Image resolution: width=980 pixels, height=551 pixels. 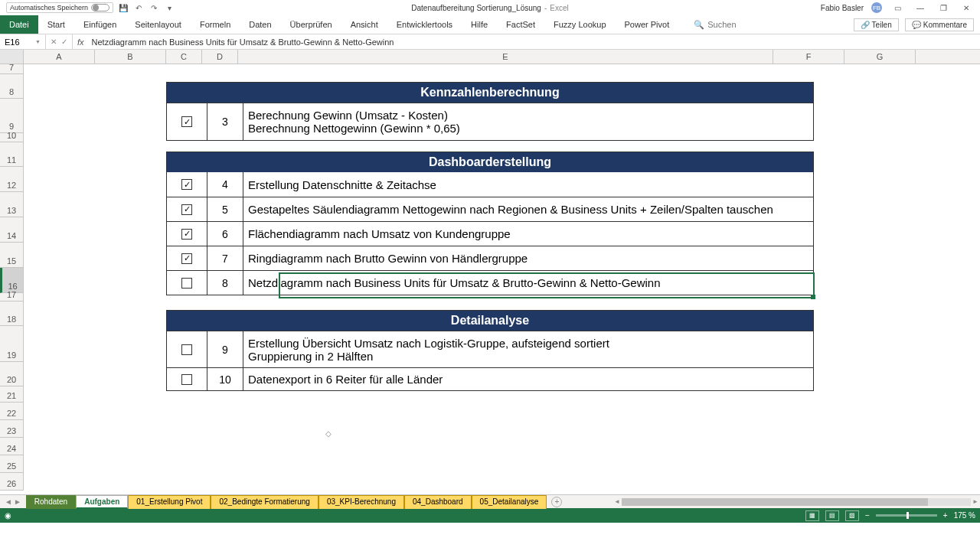 I want to click on sheet-tab-02-bedingte-formatierung: 02_Bedingte Formatierung, so click(x=264, y=502).